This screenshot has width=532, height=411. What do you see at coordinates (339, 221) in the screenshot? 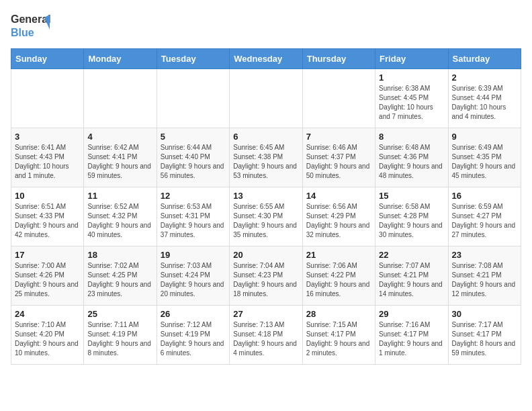
I see `day-info: Sunrise: 6:56 AM Sunset: 4:29 PM Dayligh…` at bounding box center [339, 221].